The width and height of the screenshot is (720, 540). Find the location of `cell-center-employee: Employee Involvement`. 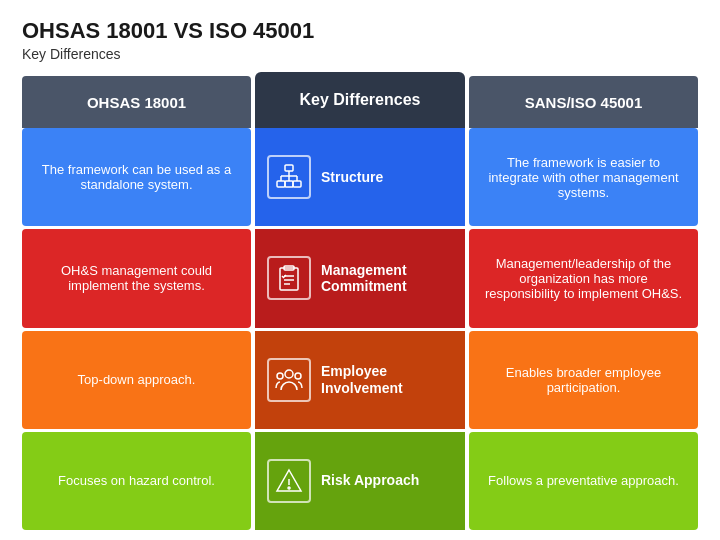

cell-center-employee: Employee Involvement is located at coordinates (360, 380).